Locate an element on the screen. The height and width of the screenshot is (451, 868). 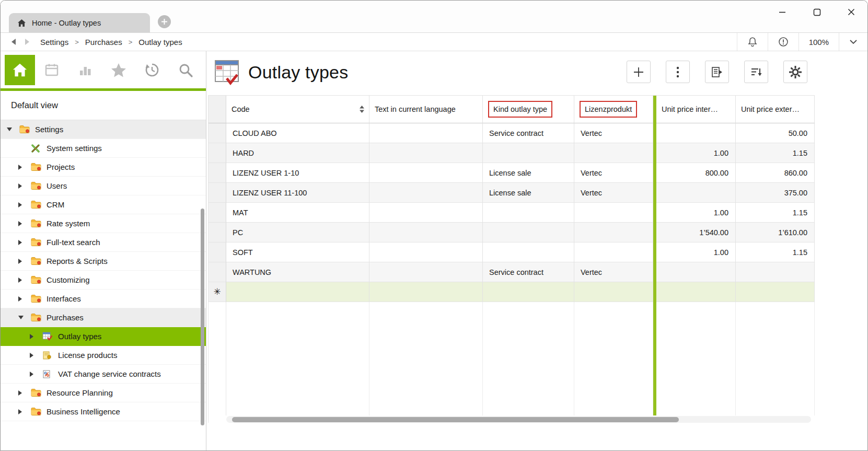
cell-code: WARTUNG is located at coordinates (298, 272).